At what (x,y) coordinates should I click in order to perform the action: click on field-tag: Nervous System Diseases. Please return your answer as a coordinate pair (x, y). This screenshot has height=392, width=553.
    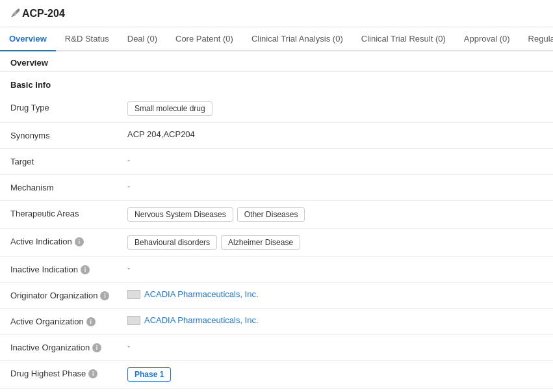
    Looking at the image, I should click on (181, 215).